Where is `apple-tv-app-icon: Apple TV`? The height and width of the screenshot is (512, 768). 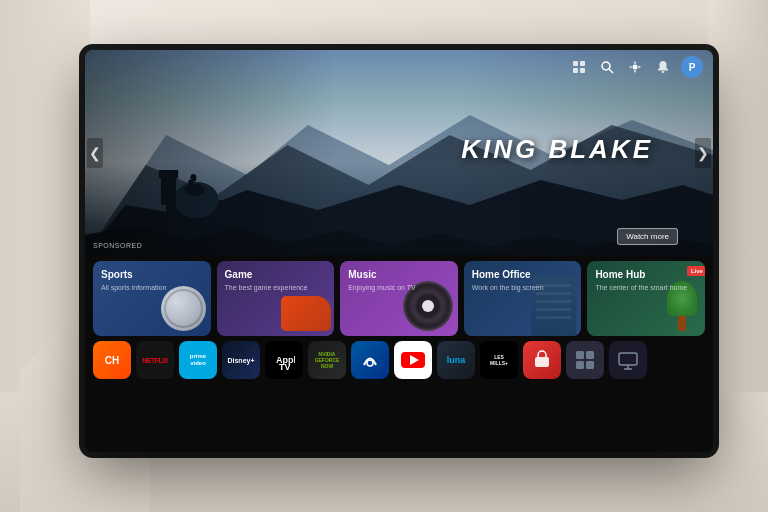
apple-tv-app-icon: Apple TV is located at coordinates (284, 360).